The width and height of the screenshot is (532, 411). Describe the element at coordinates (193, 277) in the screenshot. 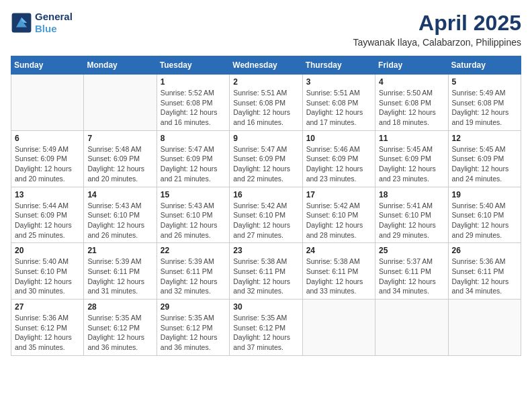

I see `day-info: Sunrise: 5:39 AM Sunset: 6:11 PM Dayligh…` at that location.